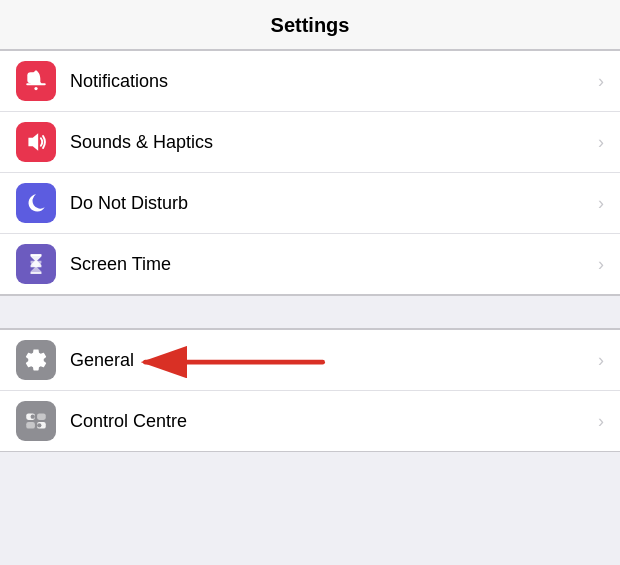  What do you see at coordinates (601, 360) in the screenshot?
I see `general-chevron: ›` at bounding box center [601, 360].